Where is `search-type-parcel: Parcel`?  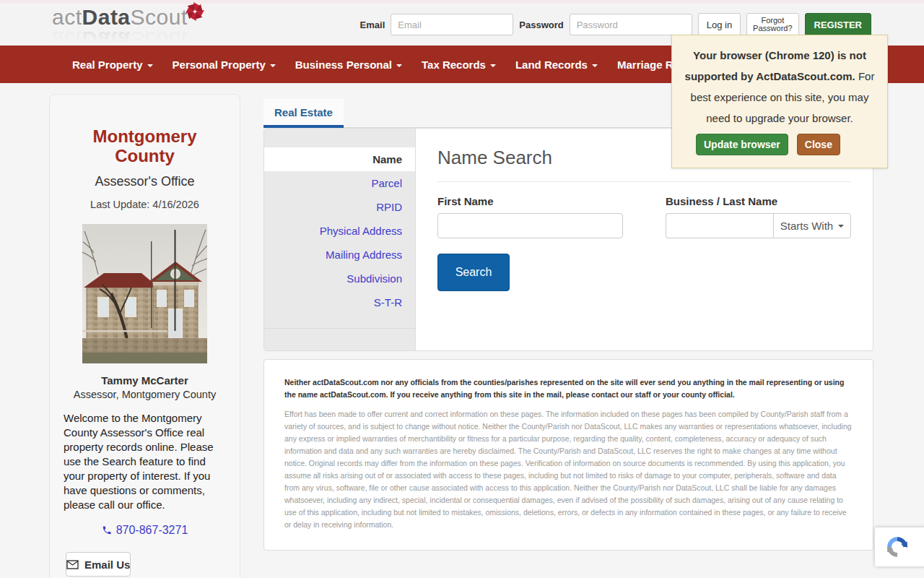 search-type-parcel: Parcel is located at coordinates (339, 184).